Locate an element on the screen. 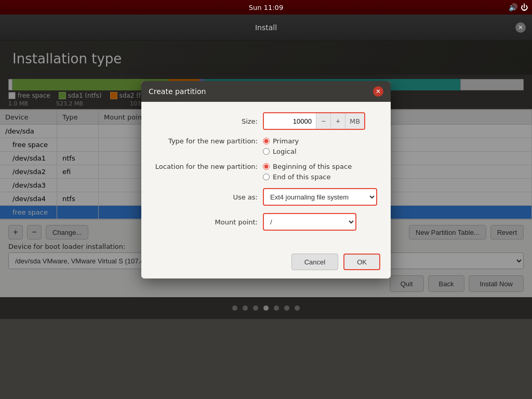  mount-point-select: / /boot /home /tmp /usr /var is located at coordinates (310, 222).